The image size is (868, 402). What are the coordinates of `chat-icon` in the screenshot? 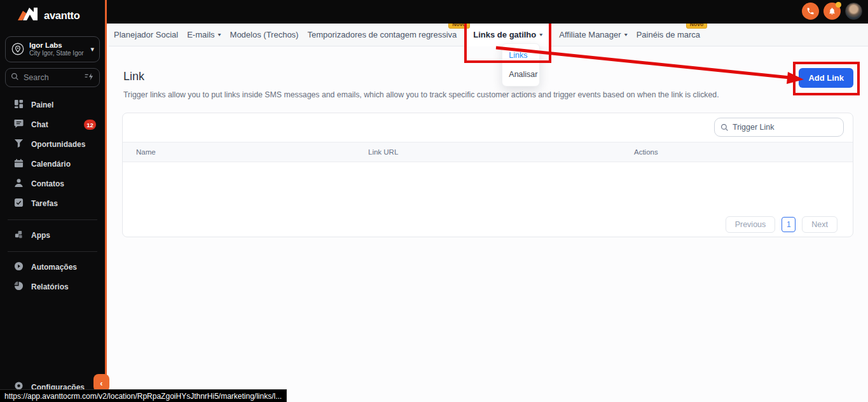 It's located at (19, 125).